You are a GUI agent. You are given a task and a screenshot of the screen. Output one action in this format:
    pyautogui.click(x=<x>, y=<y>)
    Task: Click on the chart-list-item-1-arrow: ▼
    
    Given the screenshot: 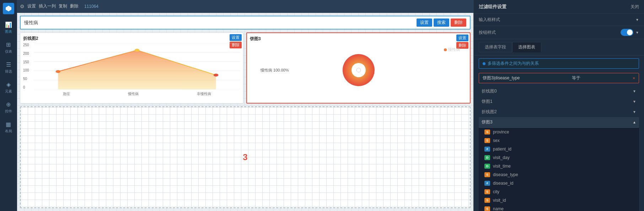 What is the action you would take?
    pyautogui.click(x=634, y=102)
    